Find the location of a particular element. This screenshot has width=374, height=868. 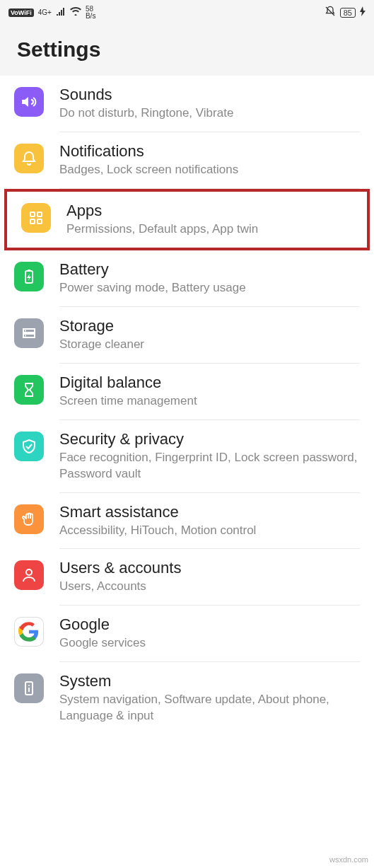

mute-icon is located at coordinates (330, 13).